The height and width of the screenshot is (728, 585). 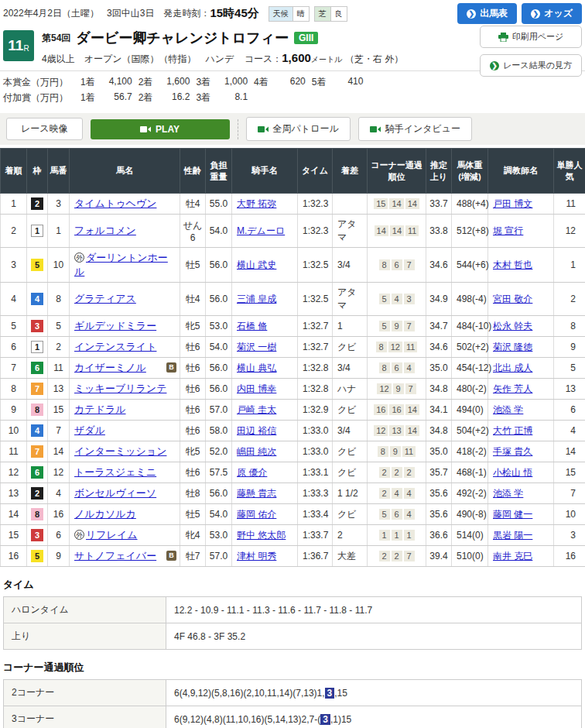 What do you see at coordinates (277, 82) in the screenshot?
I see `prize-item: 4着620` at bounding box center [277, 82].